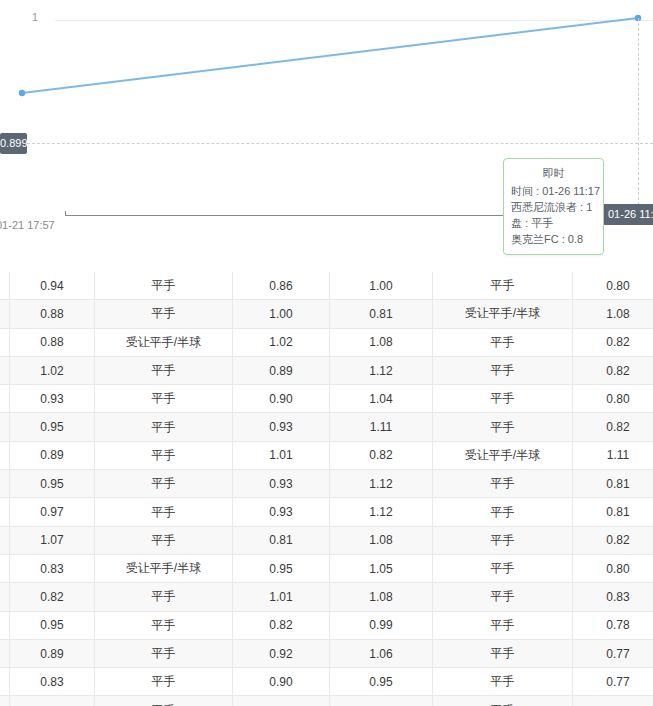  What do you see at coordinates (330, 56) in the screenshot?
I see `trend-line` at bounding box center [330, 56].